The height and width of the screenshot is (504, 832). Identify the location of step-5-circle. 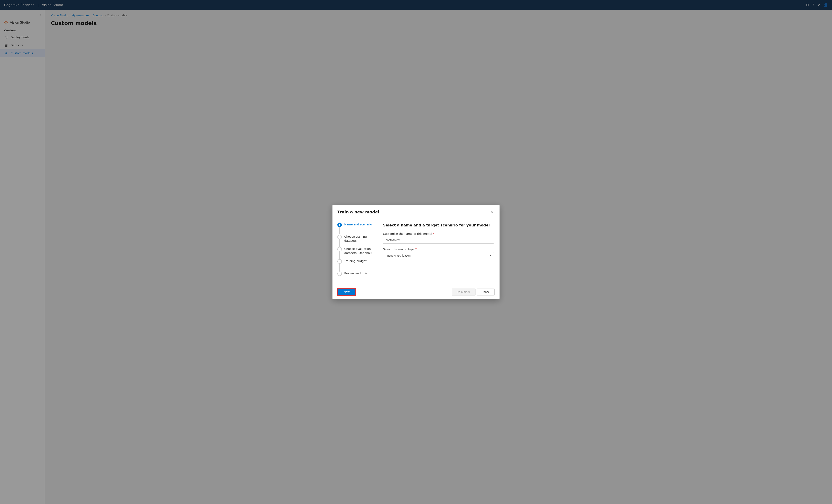
(340, 273).